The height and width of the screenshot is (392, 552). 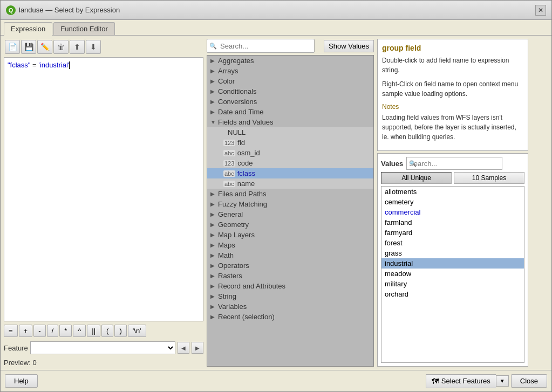 I want to click on help-button: Help, so click(x=22, y=381).